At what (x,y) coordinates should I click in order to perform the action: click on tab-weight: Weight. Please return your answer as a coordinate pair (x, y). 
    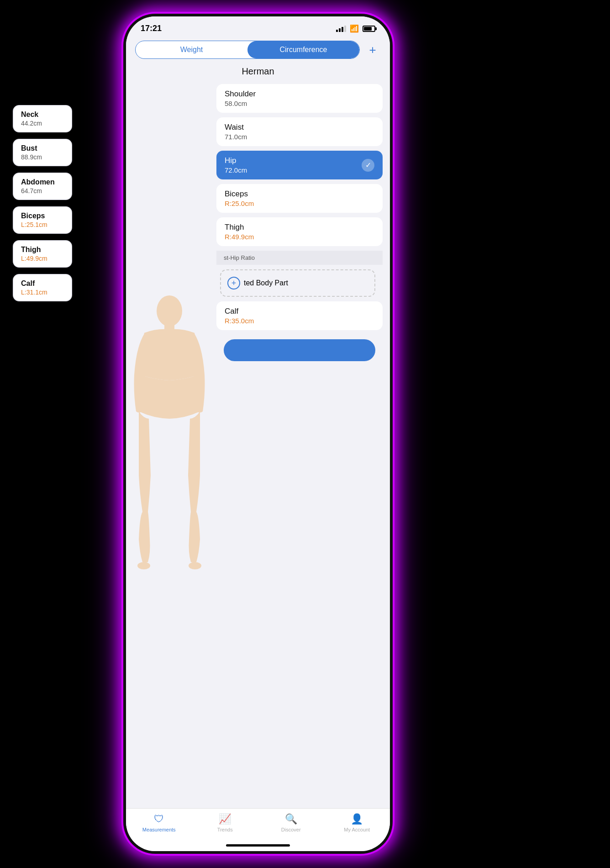
    Looking at the image, I should click on (192, 50).